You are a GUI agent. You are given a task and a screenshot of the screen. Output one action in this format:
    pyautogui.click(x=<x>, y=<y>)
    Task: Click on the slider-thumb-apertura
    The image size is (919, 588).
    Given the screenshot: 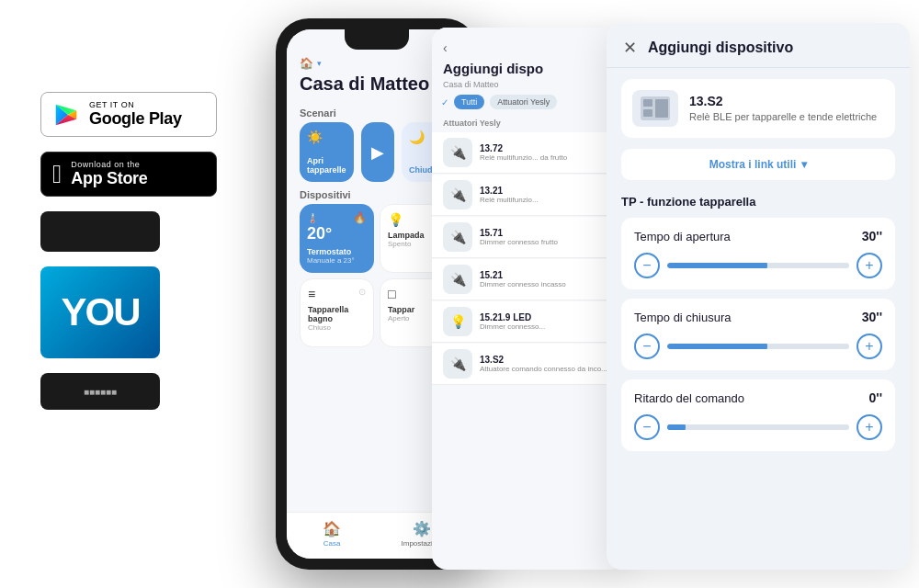 What is the action you would take?
    pyautogui.click(x=758, y=266)
    